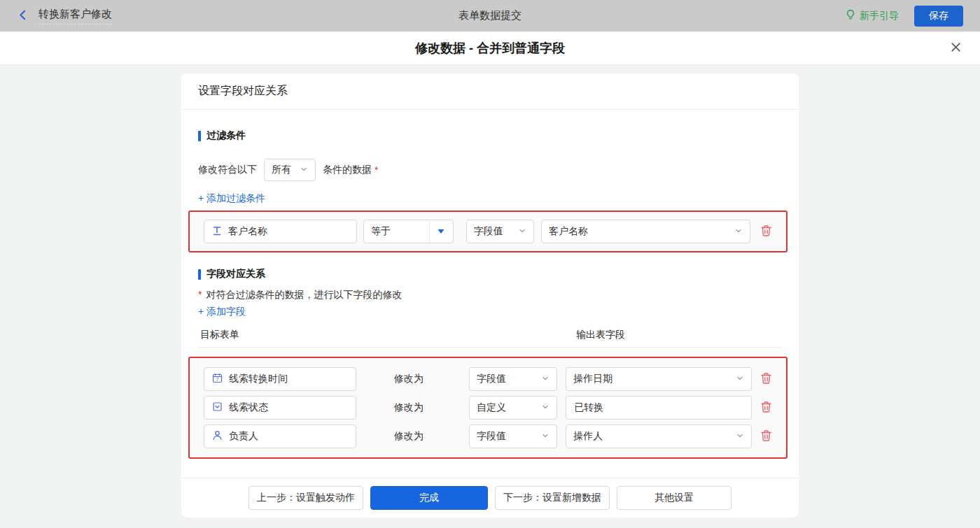 This screenshot has width=980, height=528. I want to click on svg-text: 7, so click(218, 379).